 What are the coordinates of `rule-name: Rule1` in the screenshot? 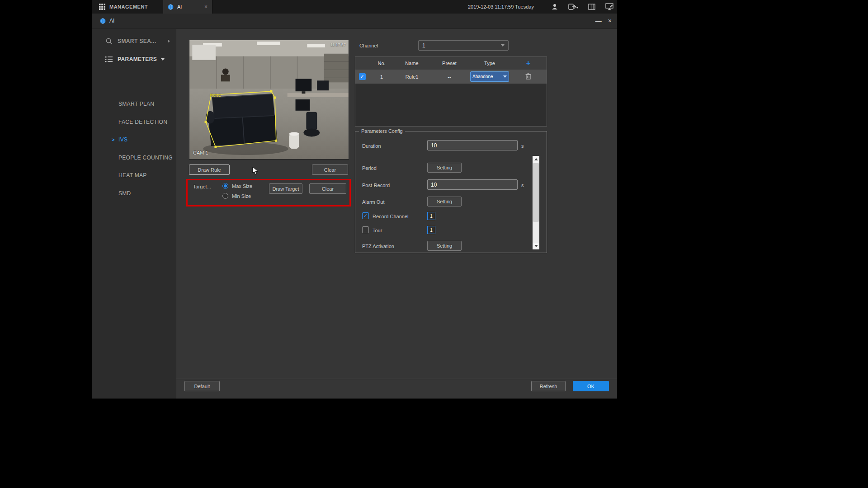 It's located at (412, 77).